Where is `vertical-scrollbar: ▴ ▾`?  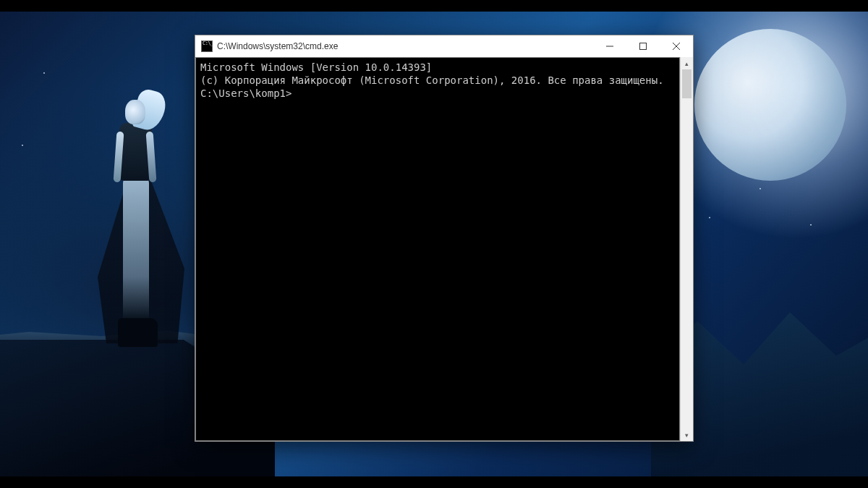 vertical-scrollbar: ▴ ▾ is located at coordinates (686, 249).